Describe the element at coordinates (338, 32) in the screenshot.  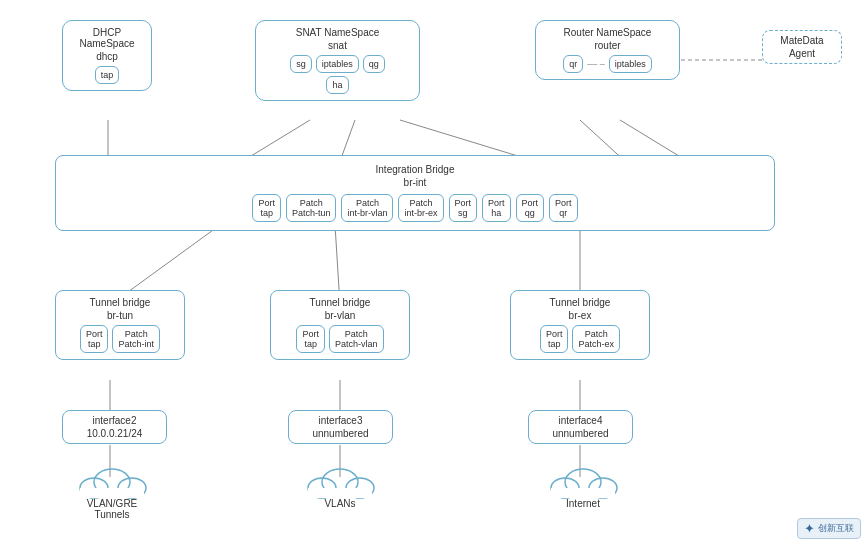
I see `snat-namespace-label: SNAT NameSpace` at that location.